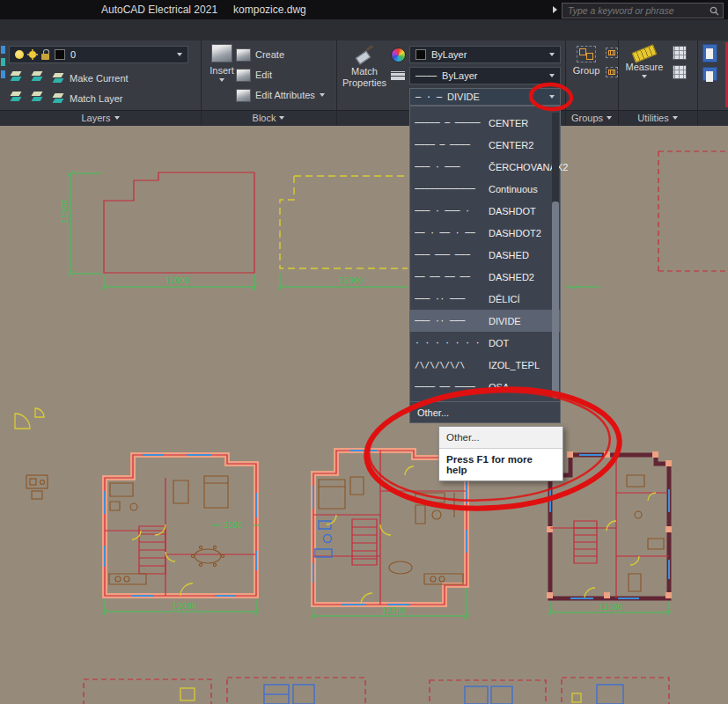  I want to click on linetype-option: ─── · ───ČERCHOVANÁX2, so click(485, 167).